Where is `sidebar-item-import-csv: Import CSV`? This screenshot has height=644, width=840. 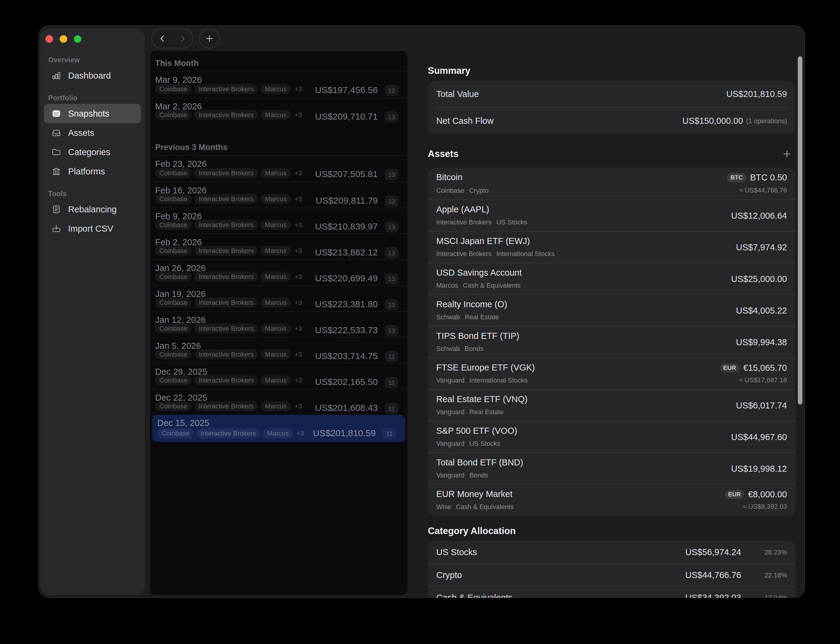 sidebar-item-import-csv: Import CSV is located at coordinates (93, 228).